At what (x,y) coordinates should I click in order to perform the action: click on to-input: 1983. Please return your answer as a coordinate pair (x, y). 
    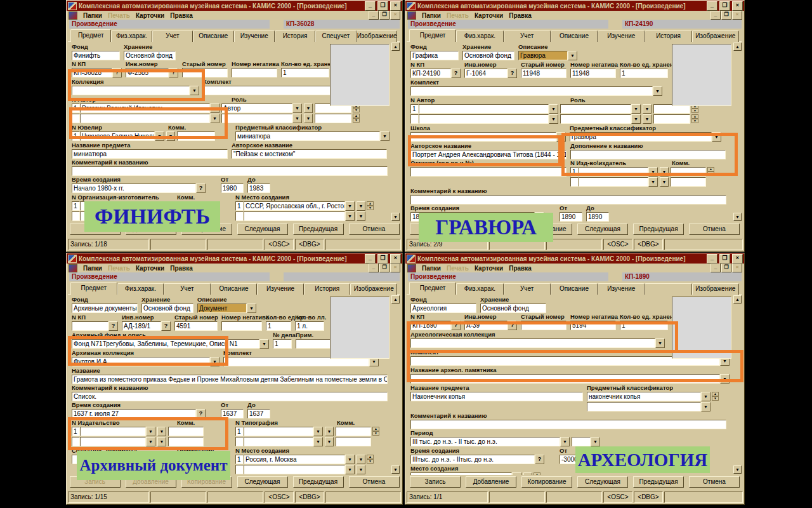
    Looking at the image, I should click on (259, 188).